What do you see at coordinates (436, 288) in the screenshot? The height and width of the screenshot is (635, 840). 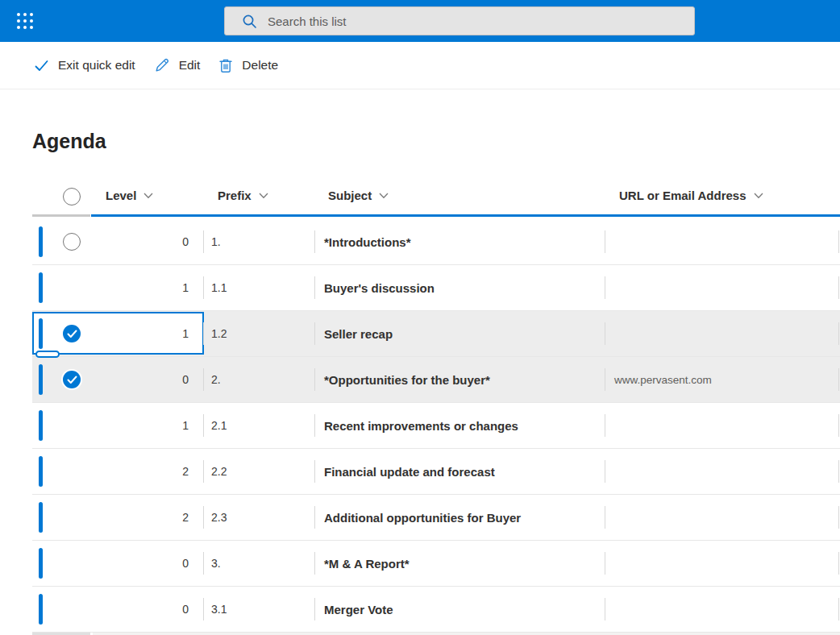 I see `table-row: 11.1Buyer's discussion` at bounding box center [436, 288].